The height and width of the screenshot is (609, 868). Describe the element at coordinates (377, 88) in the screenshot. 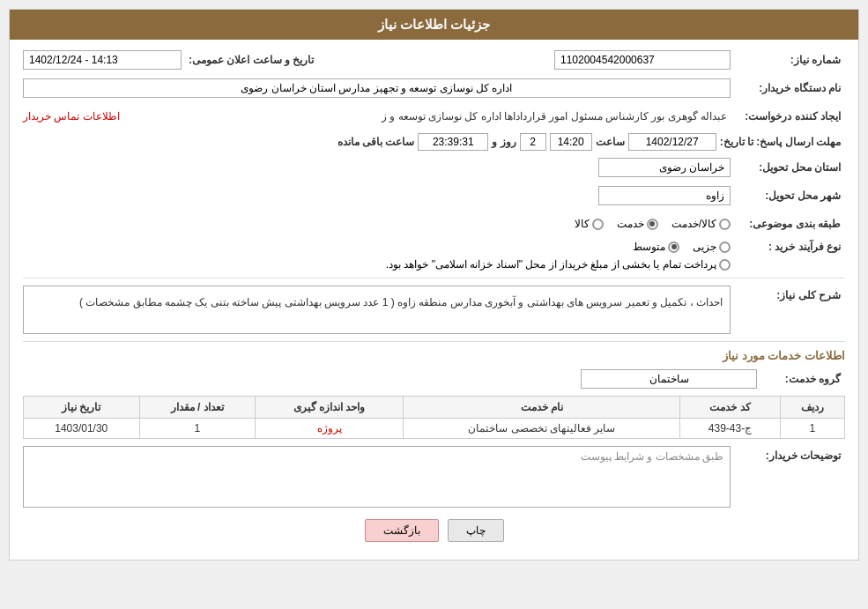

I see `dastgah-value: اداره کل نوسازی توسعه و تجهیز مدارس استا…` at that location.